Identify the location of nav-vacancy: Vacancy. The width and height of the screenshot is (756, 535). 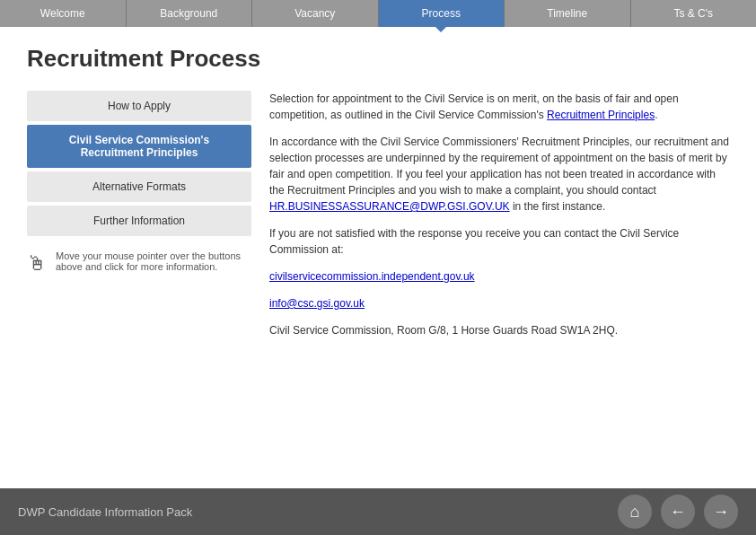
(316, 13).